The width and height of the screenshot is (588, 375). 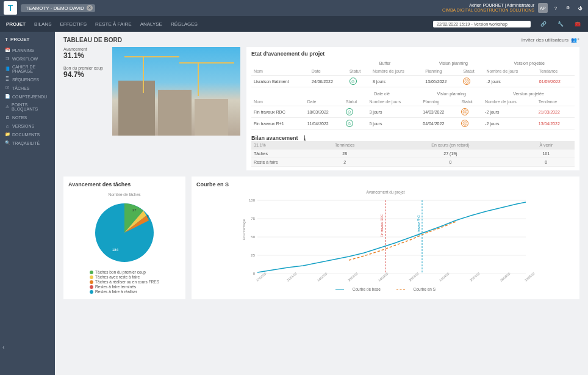 I want to click on svg-text: 28/03/22, so click(x=414, y=277).